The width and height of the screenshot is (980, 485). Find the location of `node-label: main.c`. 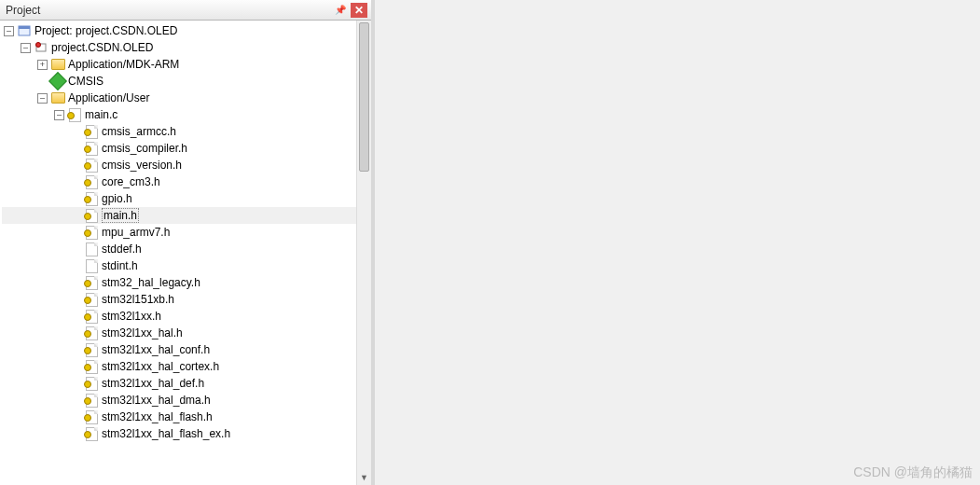

node-label: main.c is located at coordinates (101, 115).